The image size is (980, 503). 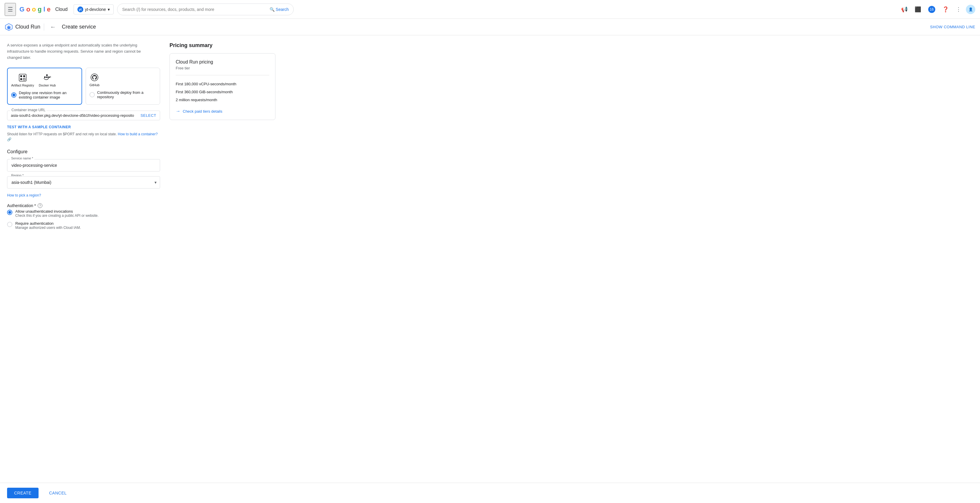 I want to click on google-cloud-logo: Google Cloud, so click(x=43, y=10).